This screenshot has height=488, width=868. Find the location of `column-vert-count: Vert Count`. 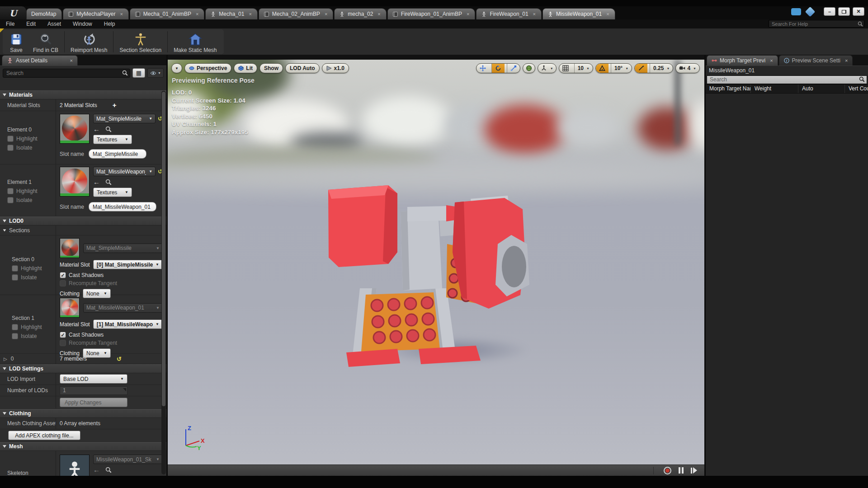

column-vert-count: Vert Count is located at coordinates (856, 89).